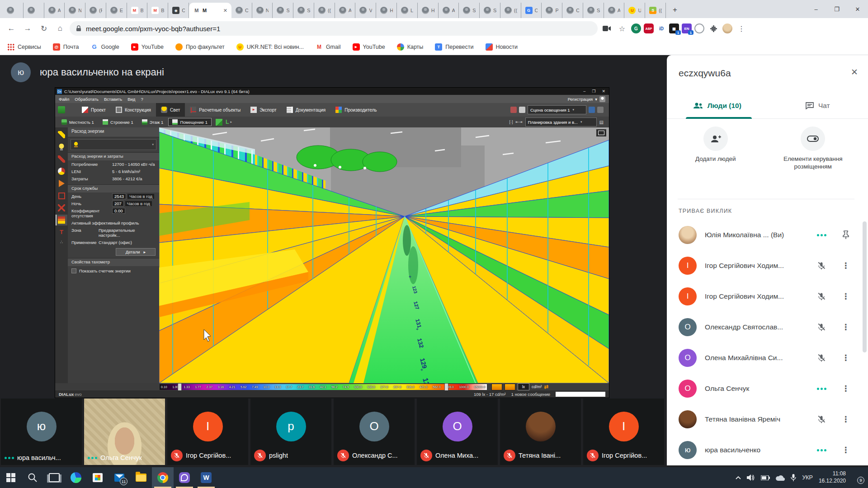  What do you see at coordinates (607, 28) in the screenshot?
I see `camera-indicator-icon` at bounding box center [607, 28].